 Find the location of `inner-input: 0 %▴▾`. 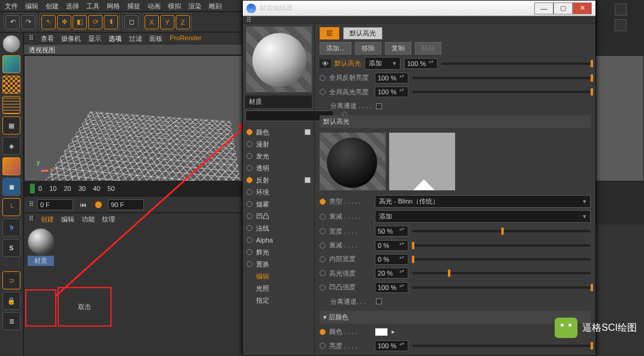

inner-input: 0 %▴▾ is located at coordinates (392, 259).